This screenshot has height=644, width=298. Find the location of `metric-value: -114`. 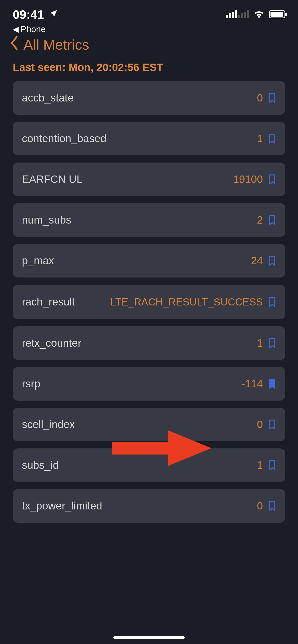

metric-value: -114 is located at coordinates (252, 384).